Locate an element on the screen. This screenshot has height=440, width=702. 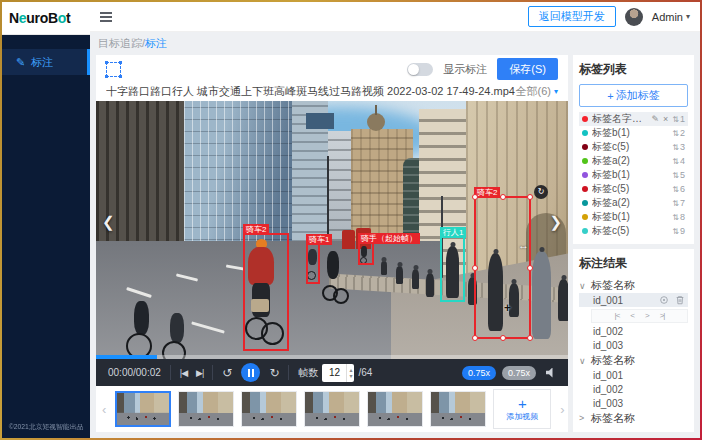
pause-button is located at coordinates (250, 372).